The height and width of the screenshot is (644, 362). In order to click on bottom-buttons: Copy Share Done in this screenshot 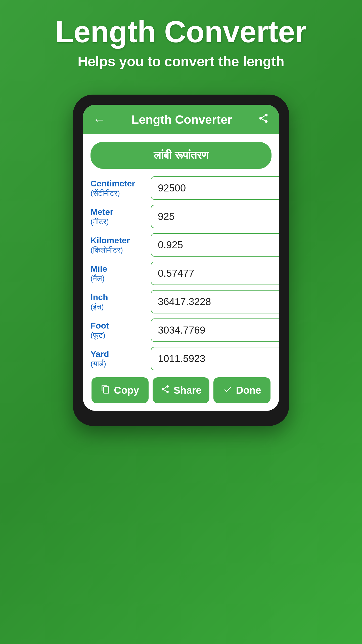, I will do `click(181, 390)`.